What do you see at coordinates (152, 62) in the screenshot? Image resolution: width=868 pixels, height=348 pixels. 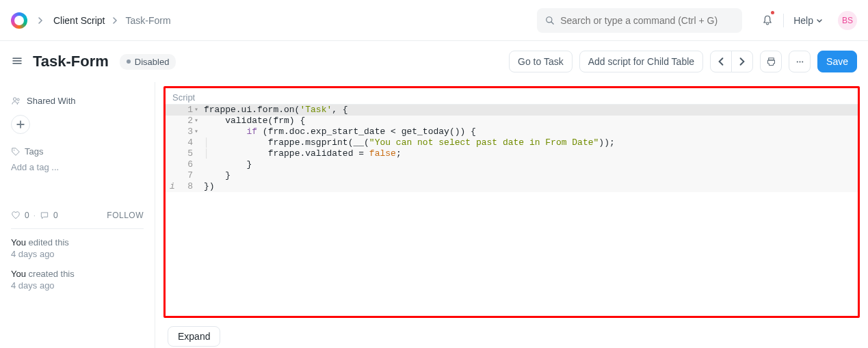 I see `status-label: Disabled` at bounding box center [152, 62].